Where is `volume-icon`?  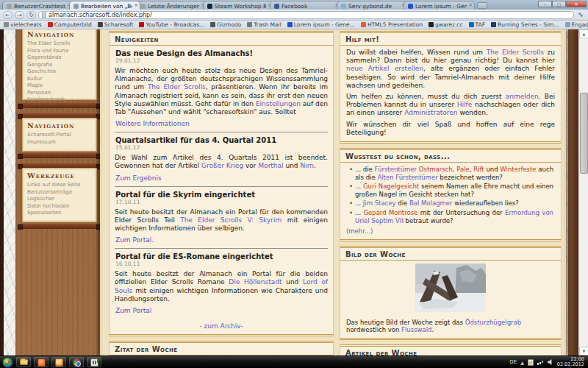
volume-icon is located at coordinates (551, 362).